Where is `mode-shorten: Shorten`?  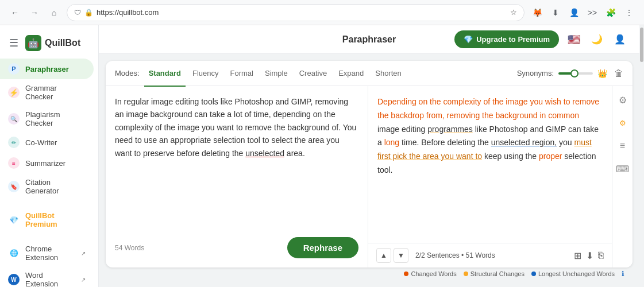
mode-shorten: Shorten is located at coordinates (388, 73).